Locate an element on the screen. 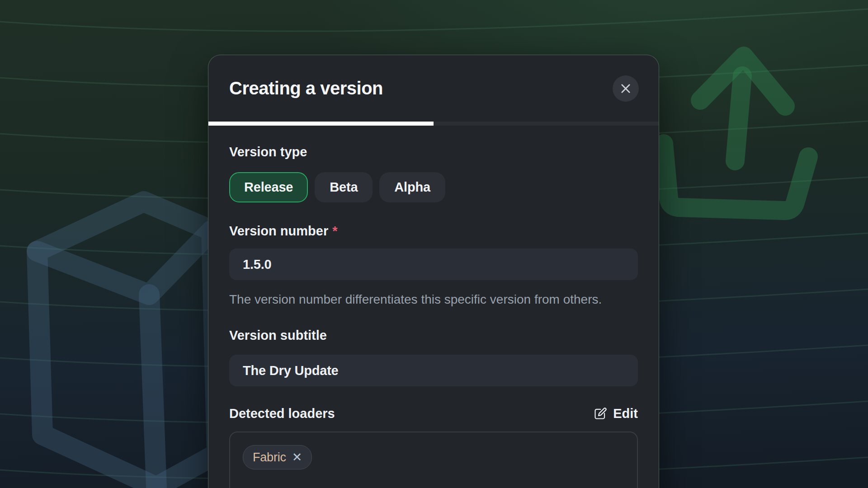 The height and width of the screenshot is (488, 868). version-number-label-text: Version number is located at coordinates (278, 231).